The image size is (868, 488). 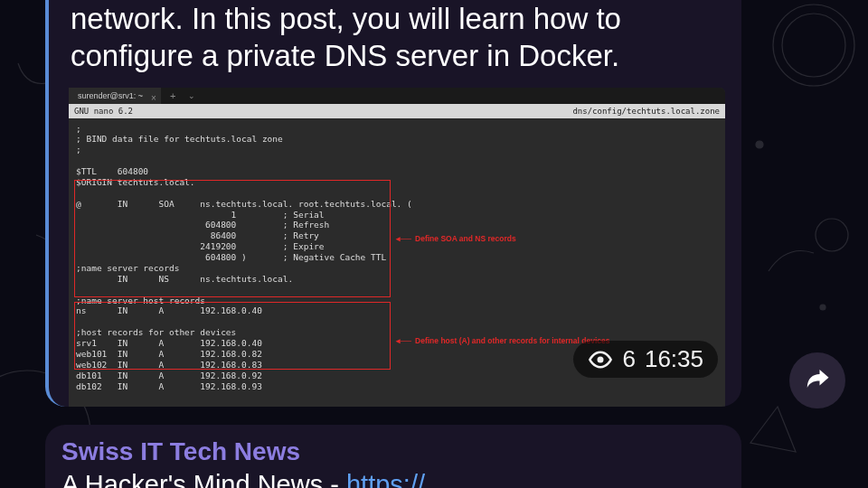 I want to click on views-icon, so click(x=600, y=360).